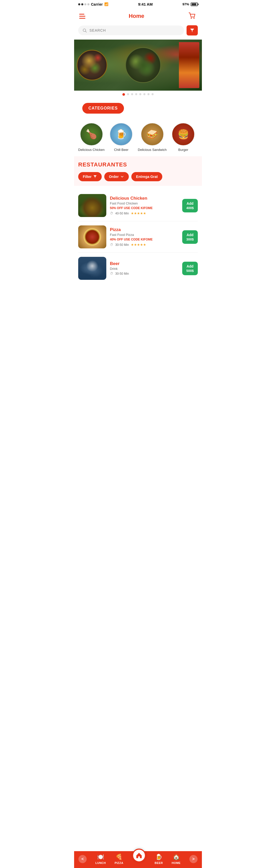 The image size is (276, 868). What do you see at coordinates (190, 271) in the screenshot?
I see `add-price-beer: 500$` at bounding box center [190, 271].